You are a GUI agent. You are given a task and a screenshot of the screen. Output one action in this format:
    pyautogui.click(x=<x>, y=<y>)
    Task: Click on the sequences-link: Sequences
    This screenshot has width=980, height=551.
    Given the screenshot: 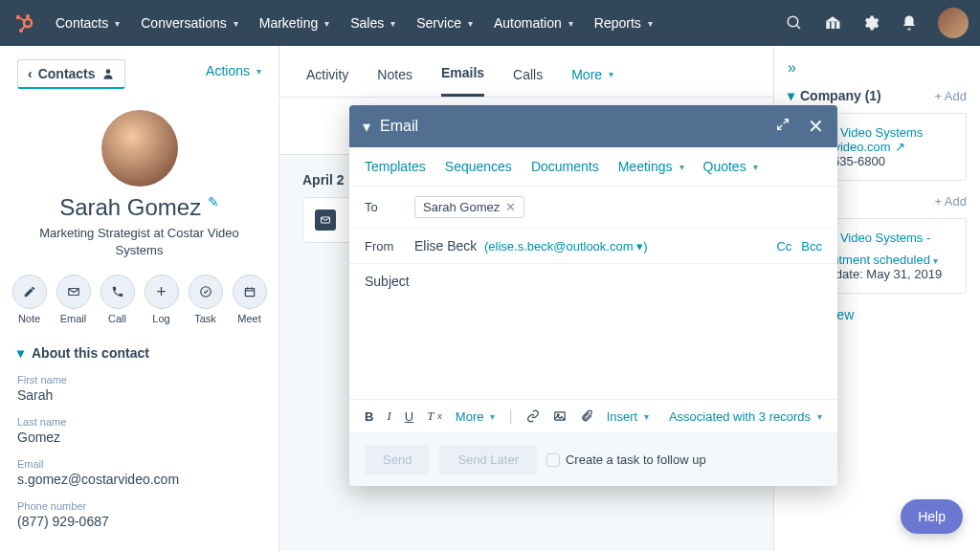 What is the action you would take?
    pyautogui.click(x=479, y=166)
    